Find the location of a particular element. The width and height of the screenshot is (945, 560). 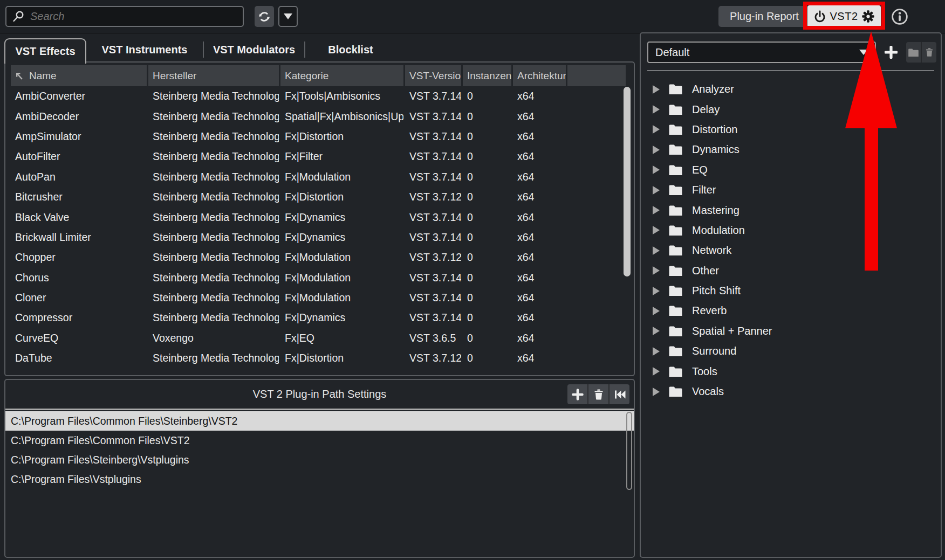

tree-folder-filter: Filter is located at coordinates (791, 190).